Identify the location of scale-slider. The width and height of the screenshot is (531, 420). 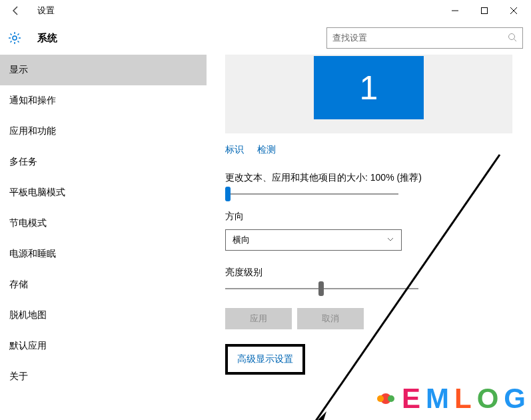
(312, 194).